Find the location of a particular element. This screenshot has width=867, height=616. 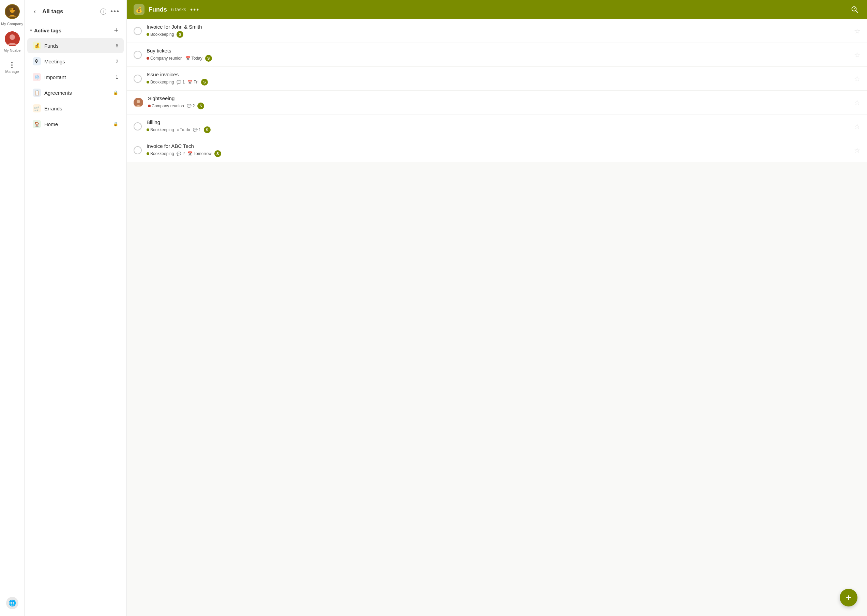

add-tag-button: + is located at coordinates (116, 30).